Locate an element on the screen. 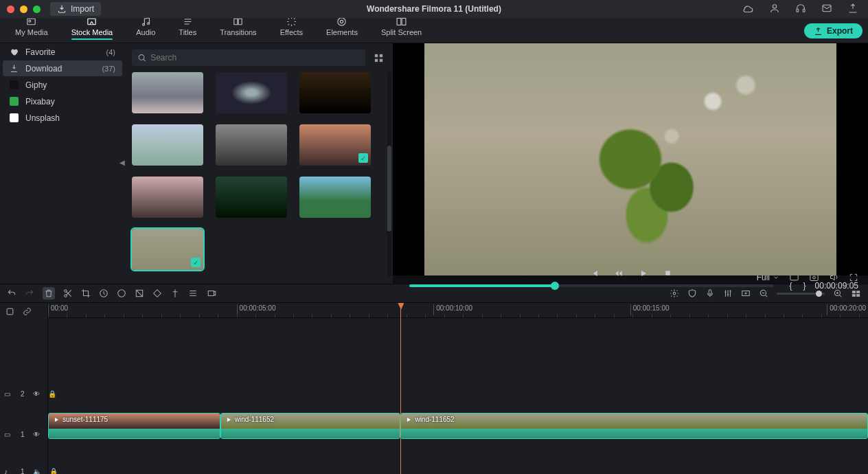  timeline-layout-icon is located at coordinates (856, 294).